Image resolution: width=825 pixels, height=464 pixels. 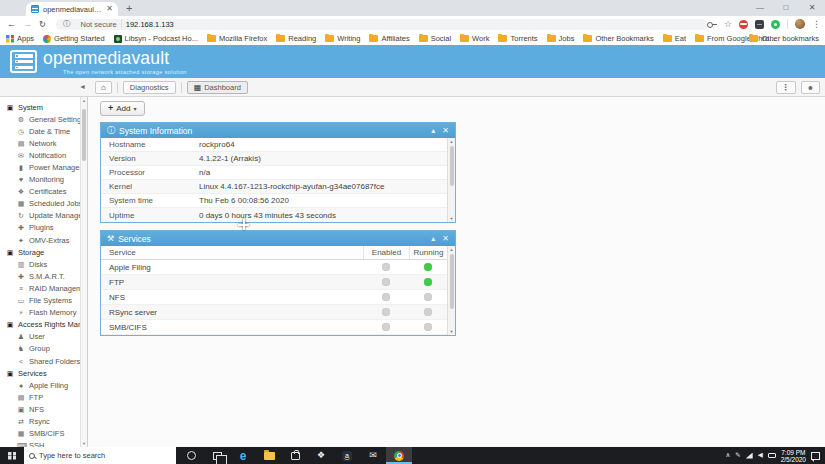 What do you see at coordinates (618, 38) in the screenshot?
I see `bookmark-item: Other Bookmarks` at bounding box center [618, 38].